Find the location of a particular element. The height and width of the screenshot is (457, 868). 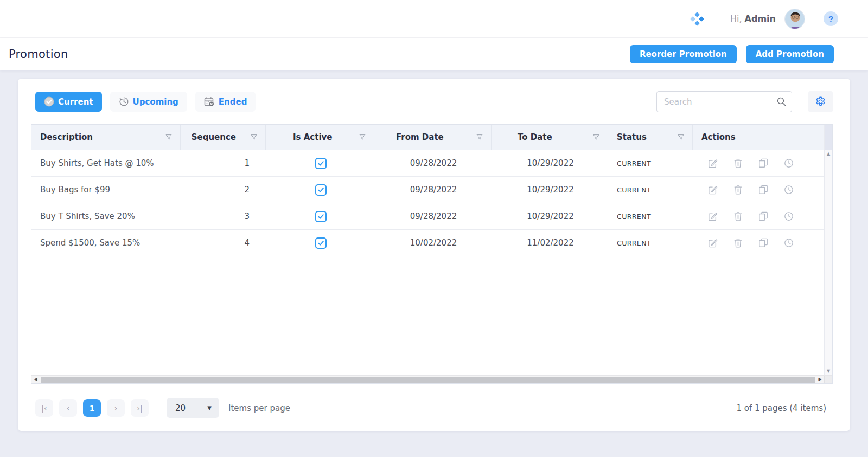

scroll-down-arrow-icon: ▼ is located at coordinates (828, 371).